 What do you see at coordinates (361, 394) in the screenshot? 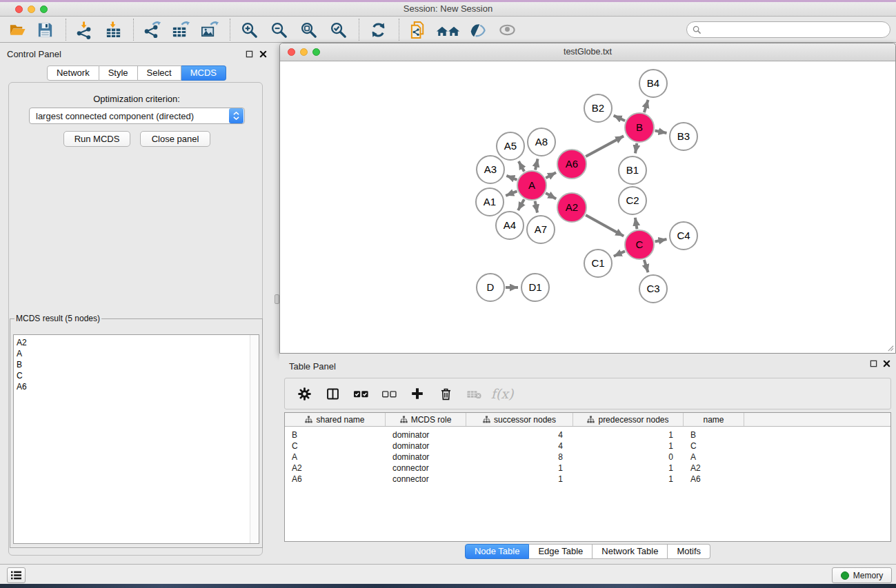
I see `select-all-icon` at bounding box center [361, 394].